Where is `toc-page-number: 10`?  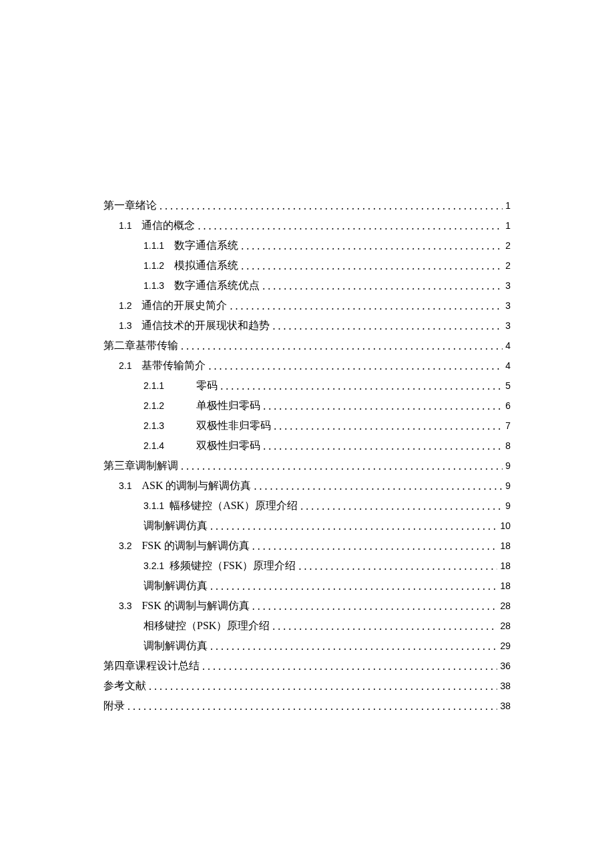
toc-page-number: 10 is located at coordinates (505, 526).